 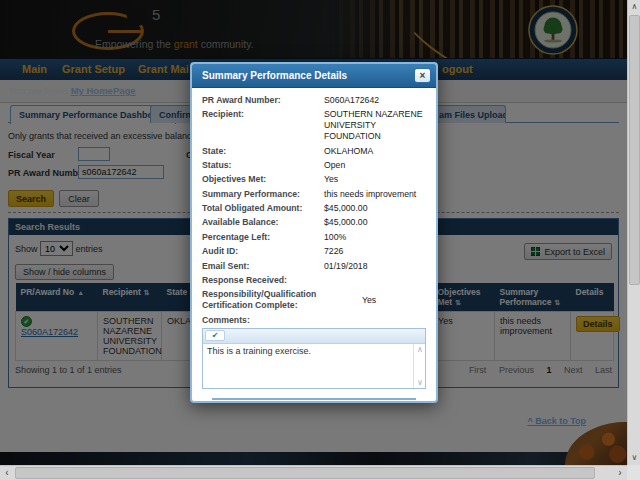 What do you see at coordinates (314, 336) in the screenshot?
I see `editor-toolbar: ✔` at bounding box center [314, 336].